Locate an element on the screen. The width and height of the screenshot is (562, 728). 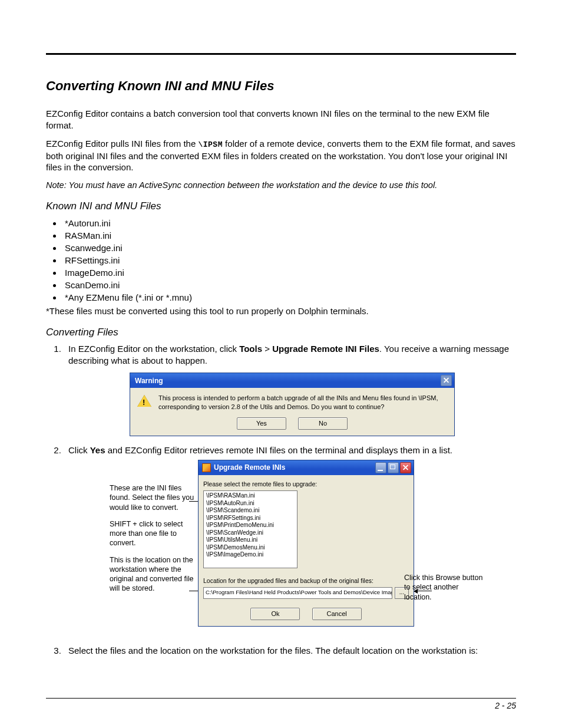
known-files-footnote: *These files must be converted using thi… is located at coordinates (281, 311).